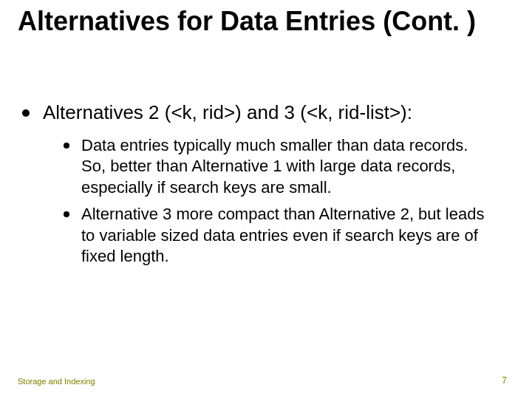  What do you see at coordinates (266, 21) in the screenshot?
I see `slide-title: Alternatives for Data Entries (Cont. )` at bounding box center [266, 21].